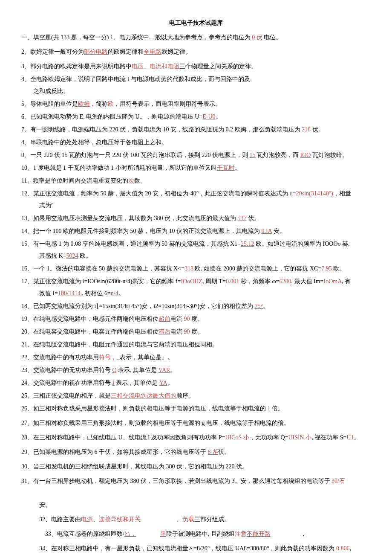  Describe the element at coordinates (257, 269) in the screenshot. I see `t: 欧, 如接在 2000 赫的交流电源上，它的容抗 XC=` at that location.